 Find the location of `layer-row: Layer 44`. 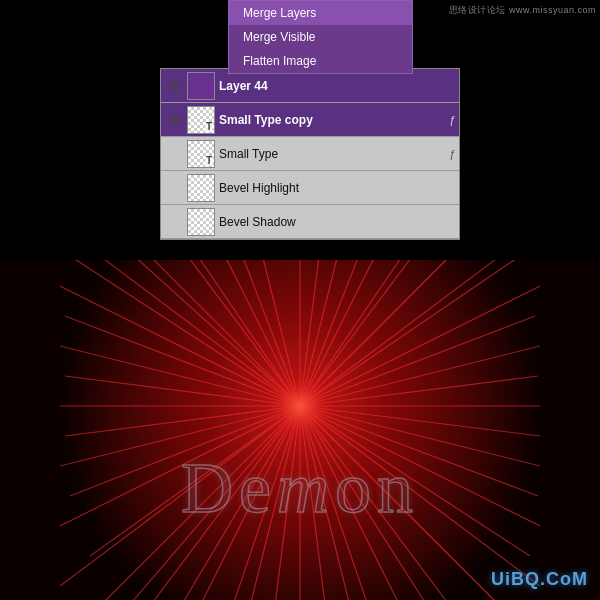

layer-row: Layer 44 is located at coordinates (310, 86).